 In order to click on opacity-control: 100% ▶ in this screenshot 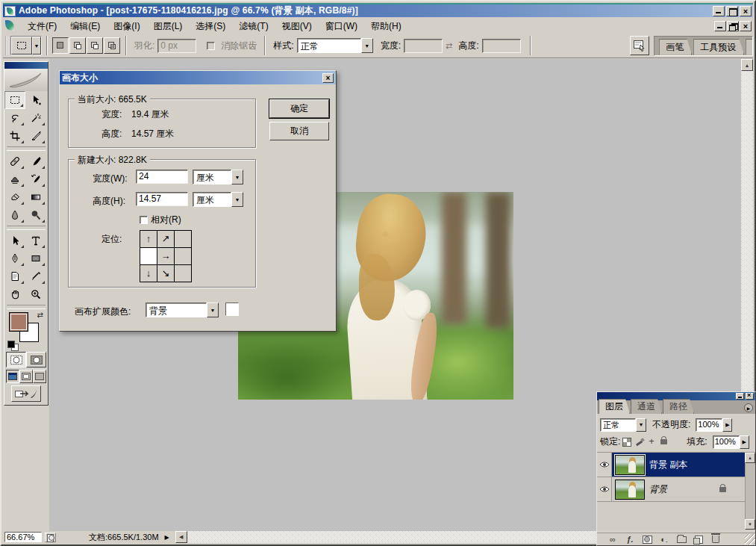, I will do `click(713, 425)`.